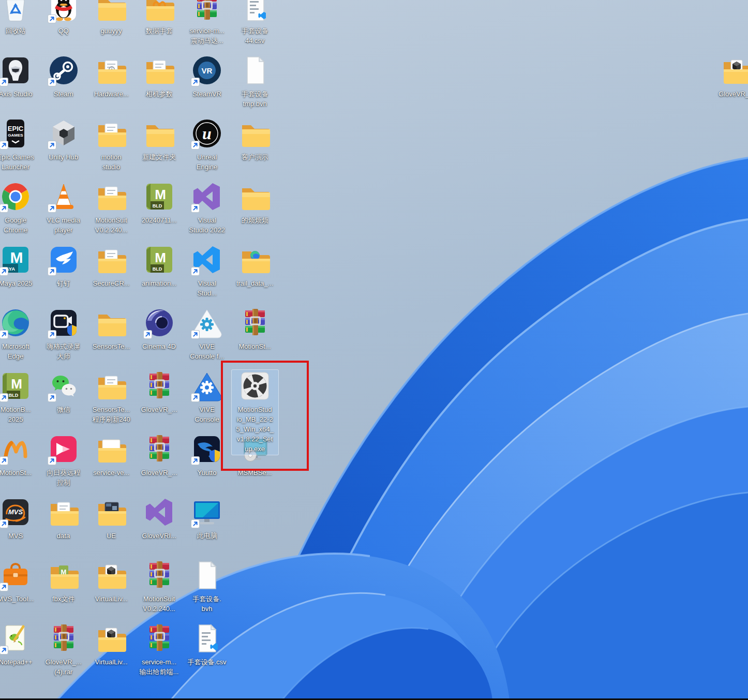  I want to click on desktop-icon-motionsuit-rar: MotionSuit V0.2.240..., so click(159, 587).